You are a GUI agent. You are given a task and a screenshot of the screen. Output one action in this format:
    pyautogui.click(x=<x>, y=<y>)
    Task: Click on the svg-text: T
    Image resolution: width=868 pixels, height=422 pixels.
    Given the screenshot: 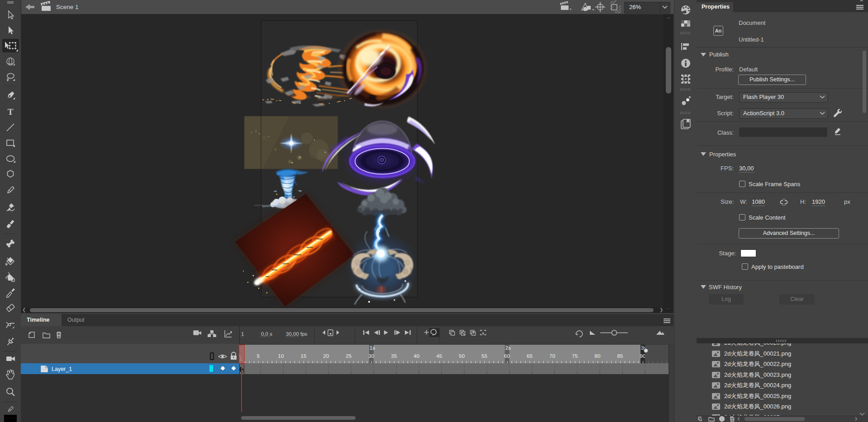 What is the action you would take?
    pyautogui.click(x=11, y=112)
    